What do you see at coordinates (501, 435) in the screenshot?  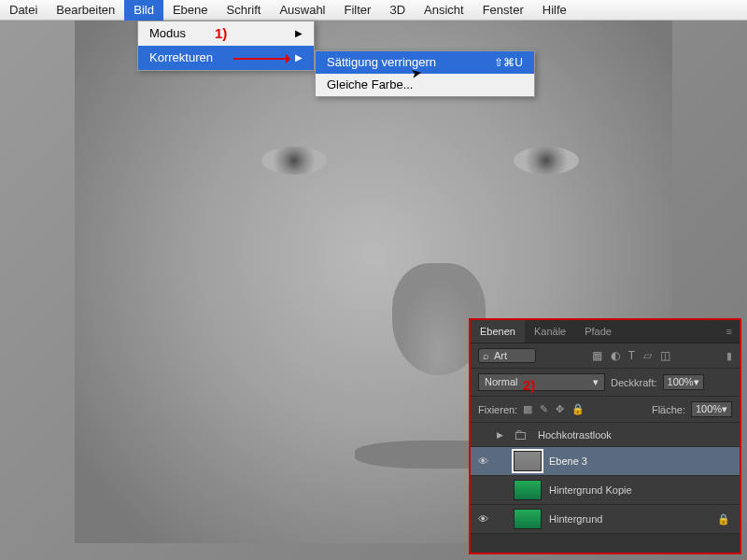 I see `twist-icon: ▶` at bounding box center [501, 435].